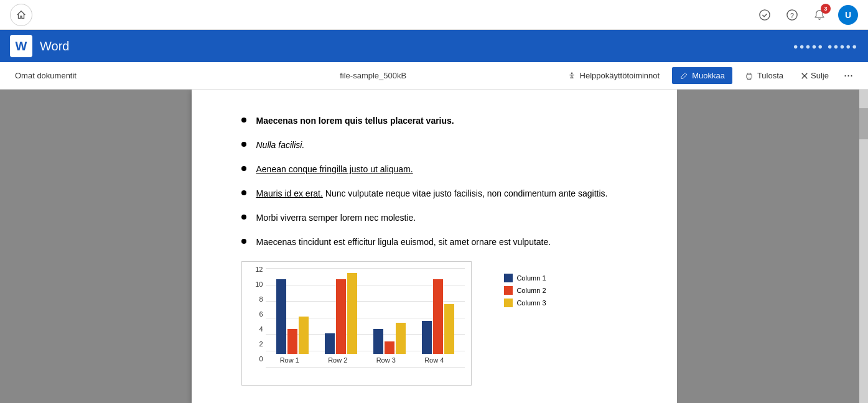 Image resolution: width=868 pixels, height=403 pixels. What do you see at coordinates (46, 76) in the screenshot?
I see `omat-dokumentit-button: Omat dokumentit` at bounding box center [46, 76].